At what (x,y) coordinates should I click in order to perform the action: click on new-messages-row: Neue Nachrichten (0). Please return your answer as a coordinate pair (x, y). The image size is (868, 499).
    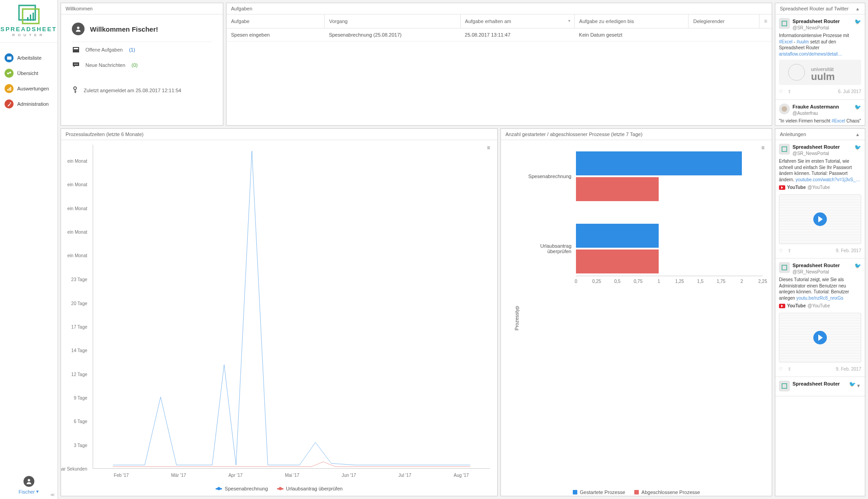
    Looking at the image, I should click on (142, 65).